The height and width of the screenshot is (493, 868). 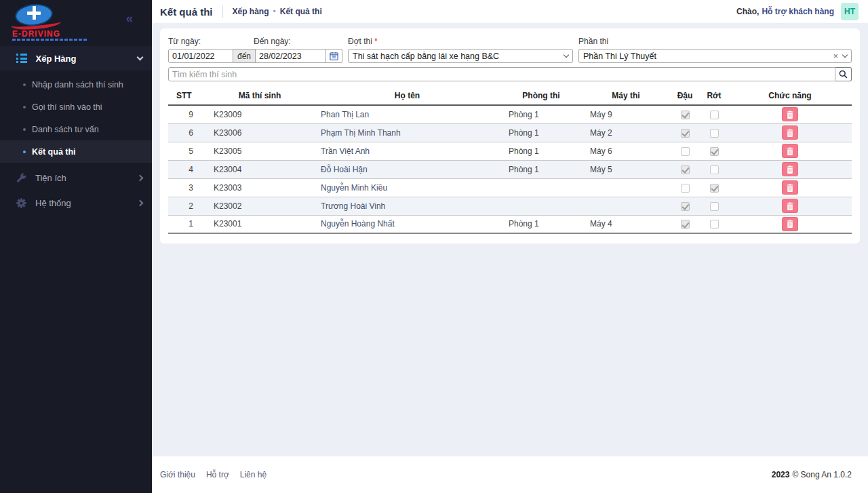 I want to click on clear-icon: ×, so click(x=835, y=56).